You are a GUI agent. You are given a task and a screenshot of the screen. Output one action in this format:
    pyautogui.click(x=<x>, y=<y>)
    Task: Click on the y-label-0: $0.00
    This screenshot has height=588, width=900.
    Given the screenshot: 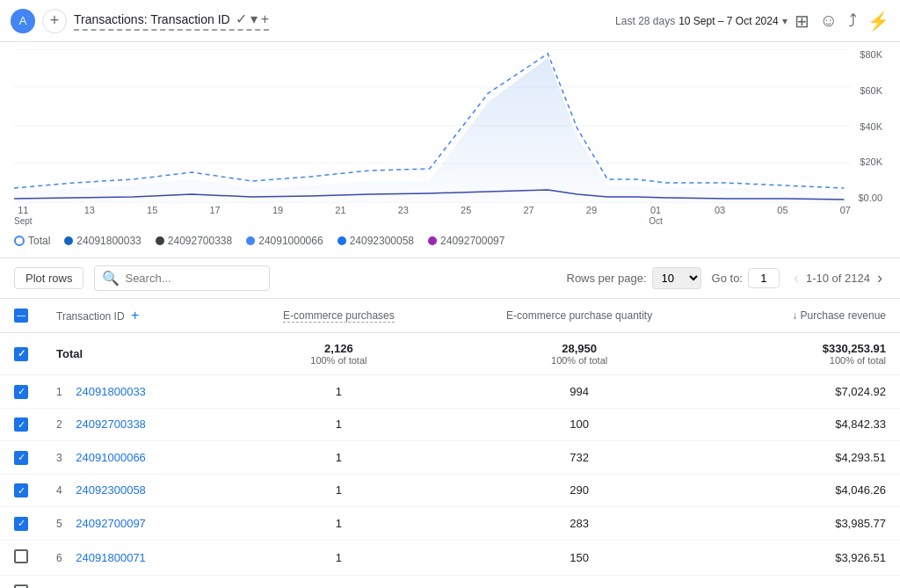 What is the action you would take?
    pyautogui.click(x=870, y=198)
    